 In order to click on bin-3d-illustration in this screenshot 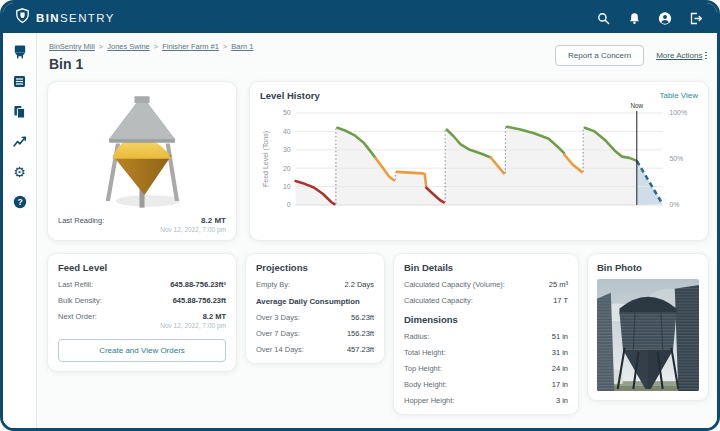, I will do `click(142, 152)`.